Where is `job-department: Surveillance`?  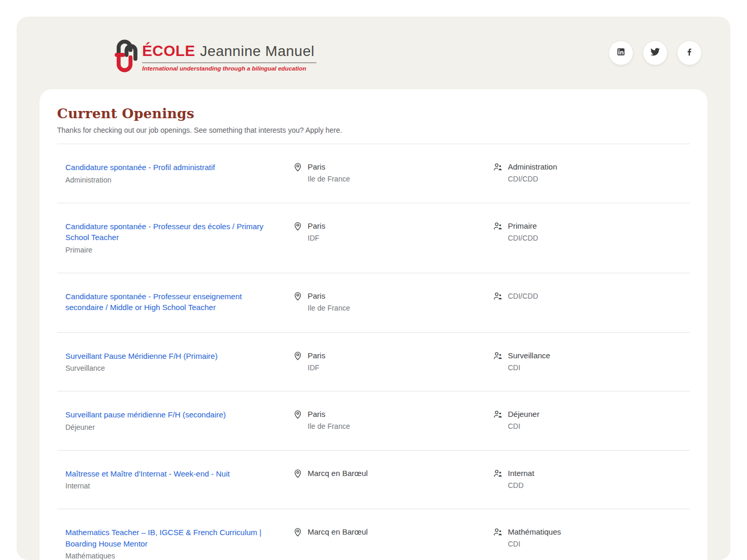
job-department: Surveillance is located at coordinates (166, 368).